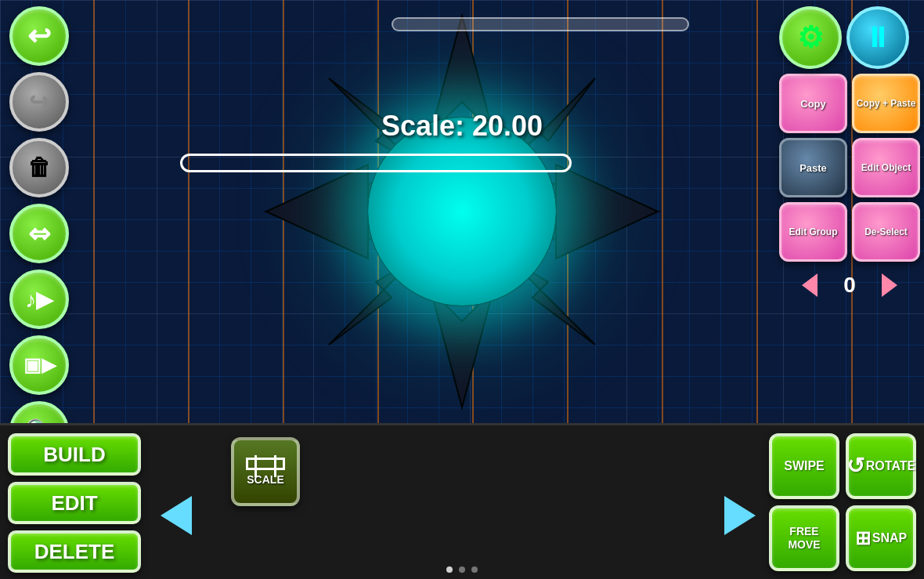 This screenshot has width=924, height=579. I want to click on music-play-button: ♪▶, so click(39, 299).